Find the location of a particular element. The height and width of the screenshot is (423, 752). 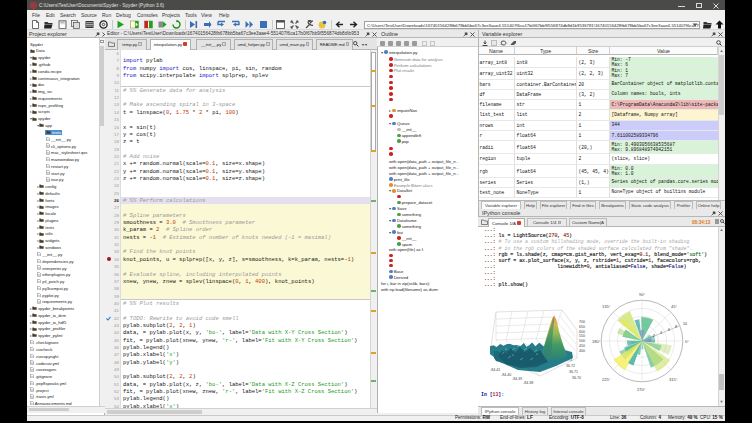

svg-text: 8 is located at coordinates (676, 327).